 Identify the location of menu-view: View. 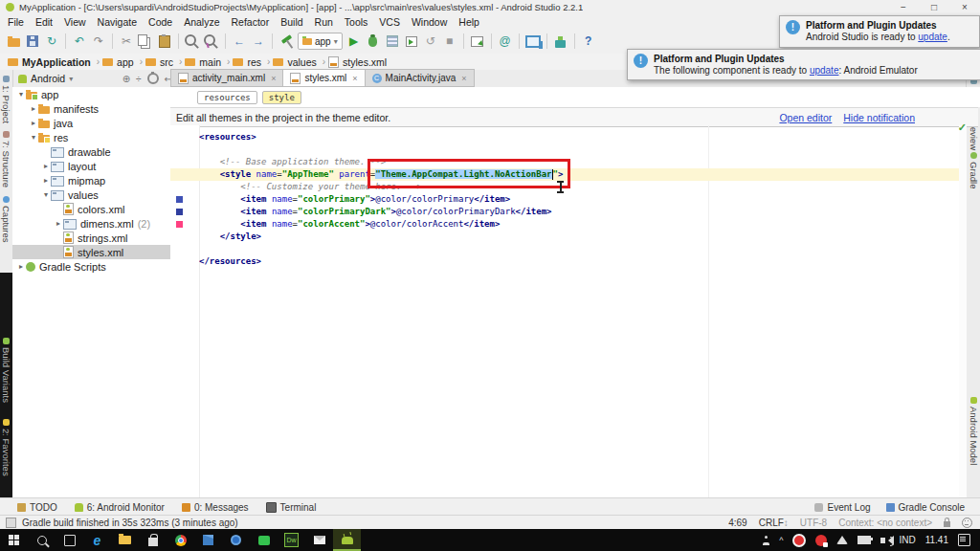
(75, 22).